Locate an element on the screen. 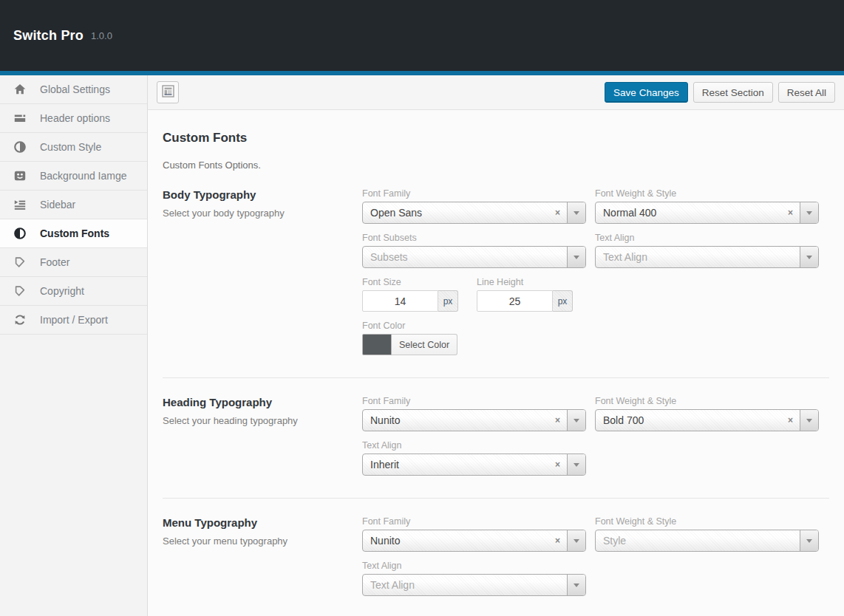 Image resolution: width=844 pixels, height=616 pixels. select-value: Normal 400 is located at coordinates (689, 213).